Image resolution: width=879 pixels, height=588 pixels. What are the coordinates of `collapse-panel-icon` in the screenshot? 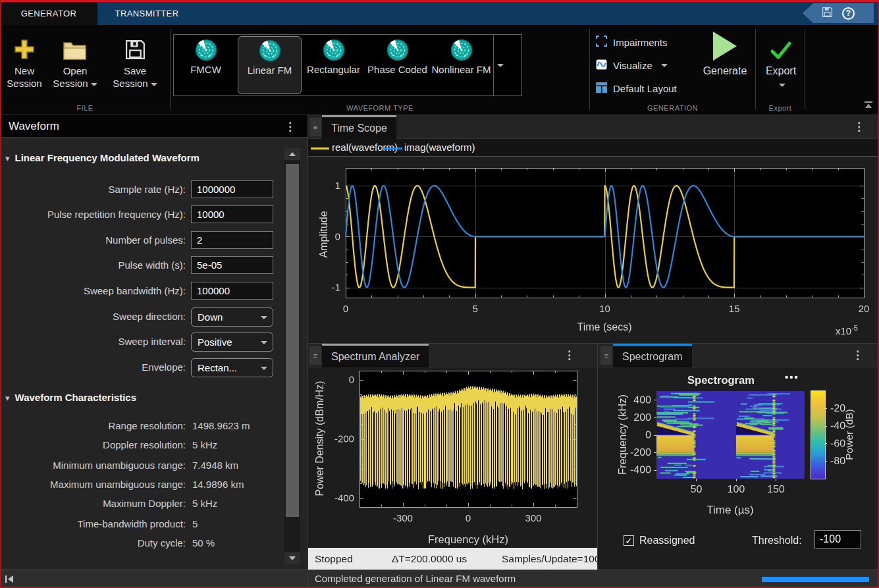 It's located at (9, 580).